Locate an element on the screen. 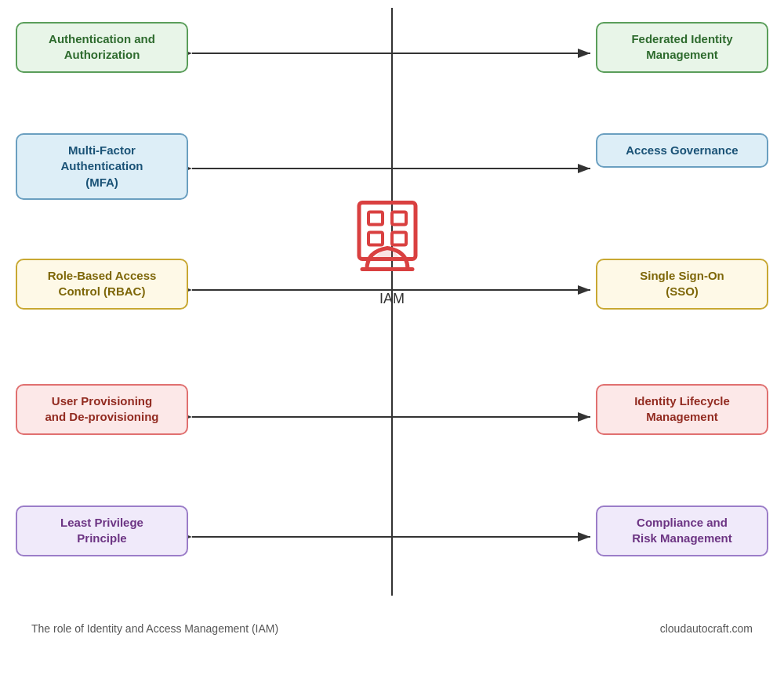  box-rbac: Role-Based AccessControl (RBAC) is located at coordinates (102, 284).